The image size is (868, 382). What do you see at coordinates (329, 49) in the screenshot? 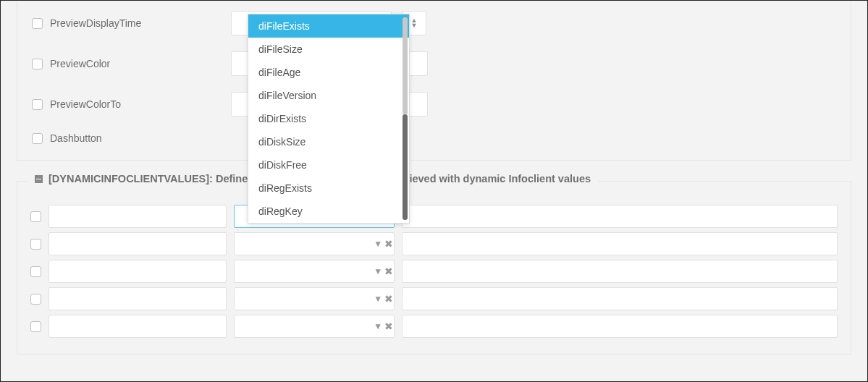
I see `dropdown-item: diFileSize` at bounding box center [329, 49].